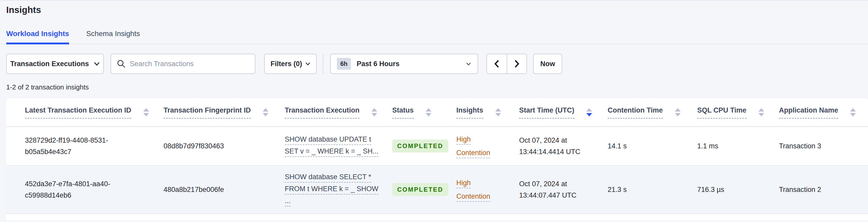 This screenshot has width=868, height=222. I want to click on contention-time: 14.1 s, so click(652, 146).